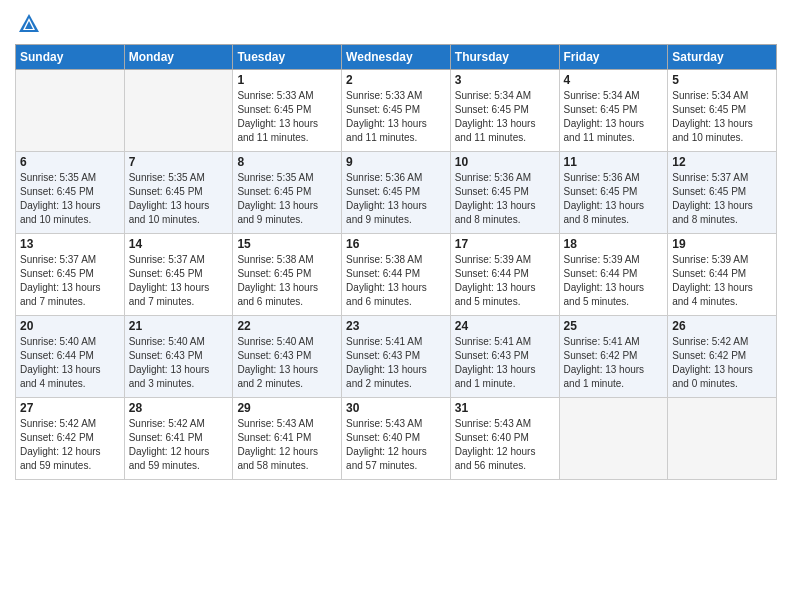  I want to click on calendar-cell: 18Sunrise: 5:39 AMSunset: 6:44 PMDayligh…, so click(614, 275).